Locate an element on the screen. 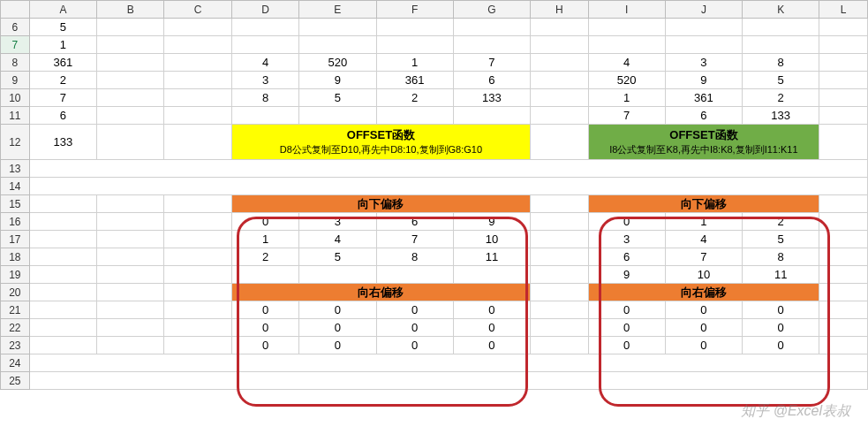 This screenshot has height=442, width=868. cell-G23: 0 is located at coordinates (491, 346).